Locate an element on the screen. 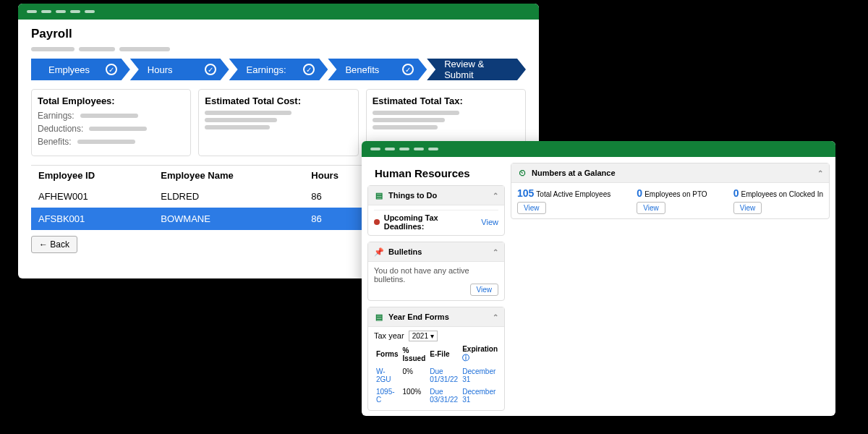  step-employees: Emplyees✓ is located at coordinates (81, 69).